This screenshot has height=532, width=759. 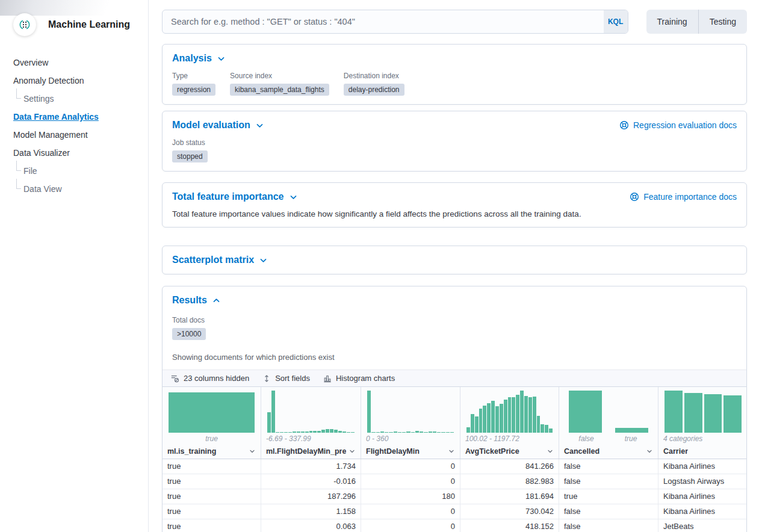 I want to click on docs-link-label: Feature importance docs, so click(x=690, y=197).